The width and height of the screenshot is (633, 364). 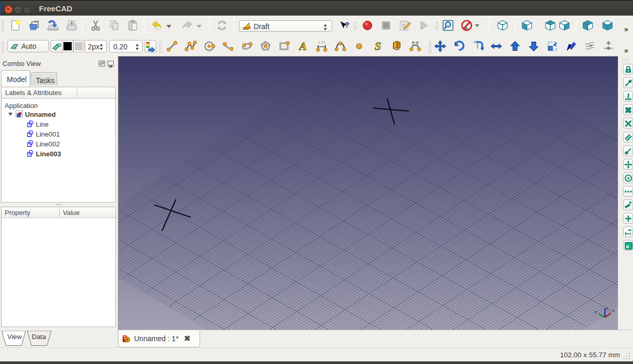 I want to click on svg-text: x, so click(x=613, y=311).